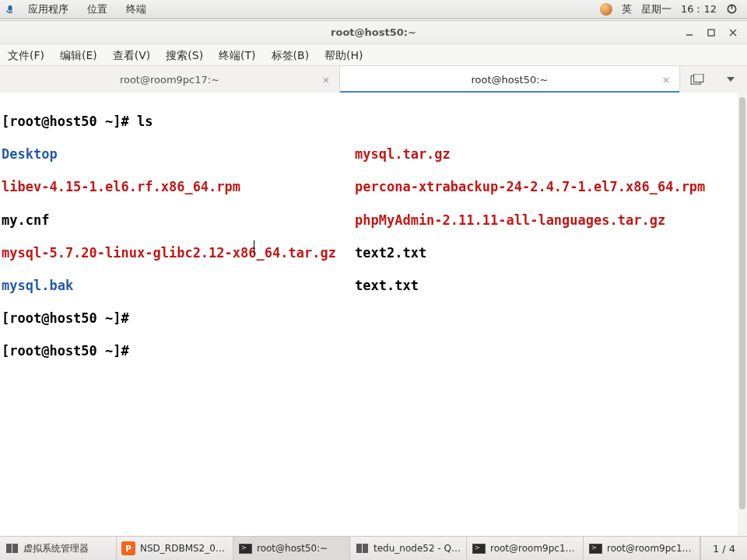 This screenshot has width=747, height=560. Describe the element at coordinates (26, 55) in the screenshot. I see `menu-file: 文件(F)` at that location.